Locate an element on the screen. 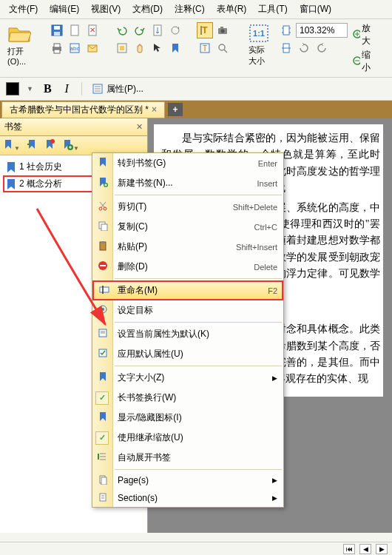 This screenshot has width=392, height=555. menu-file: 文件(F) is located at coordinates (24, 9).